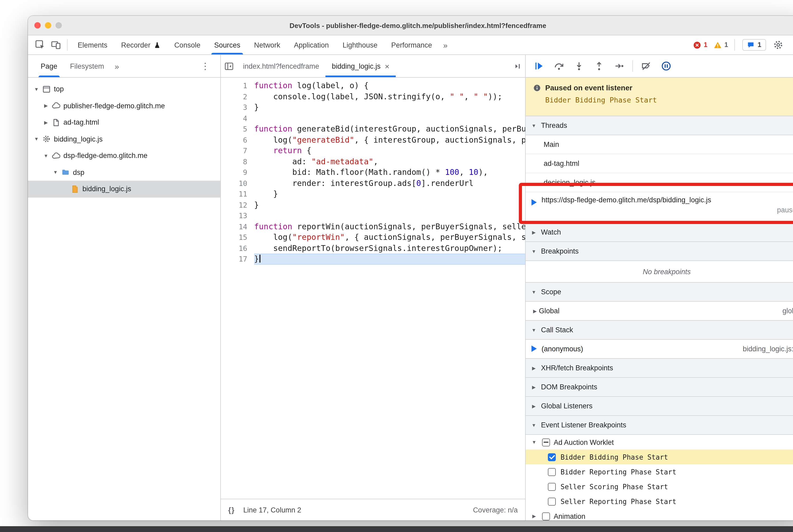 The image size is (793, 532). Describe the element at coordinates (117, 66) in the screenshot. I see `navigator-more-tabs-chevron-icon: »` at that location.